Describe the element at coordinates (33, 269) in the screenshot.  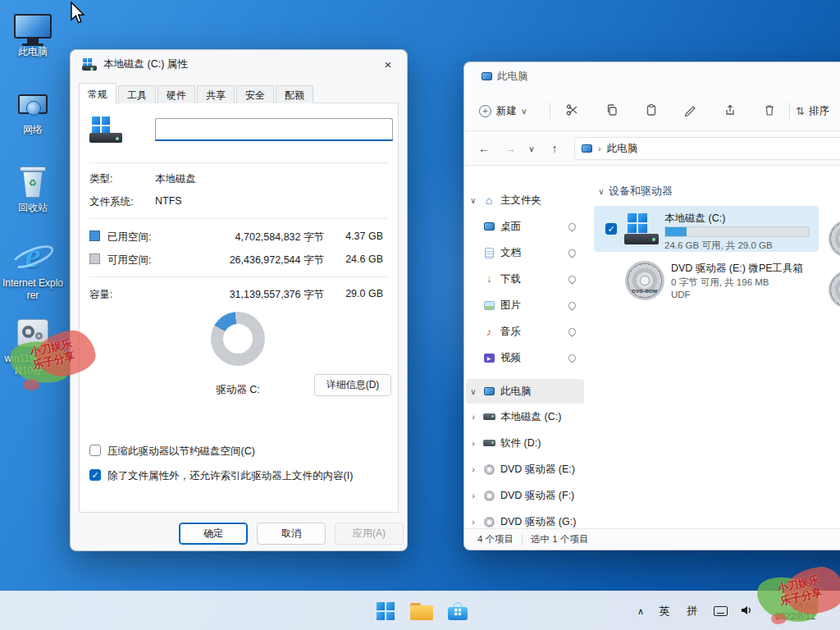
I see `desktop-icon-internet-explorer: e Internet Explorer` at that location.